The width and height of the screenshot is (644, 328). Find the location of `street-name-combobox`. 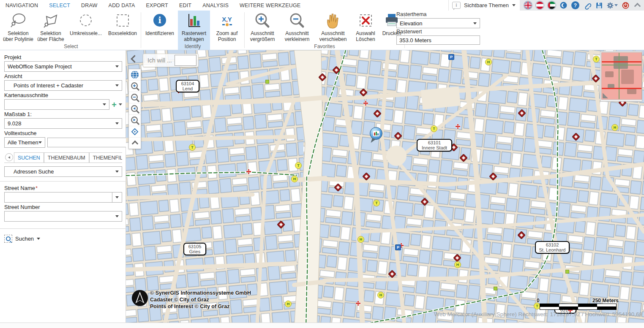

street-name-combobox is located at coordinates (63, 198).